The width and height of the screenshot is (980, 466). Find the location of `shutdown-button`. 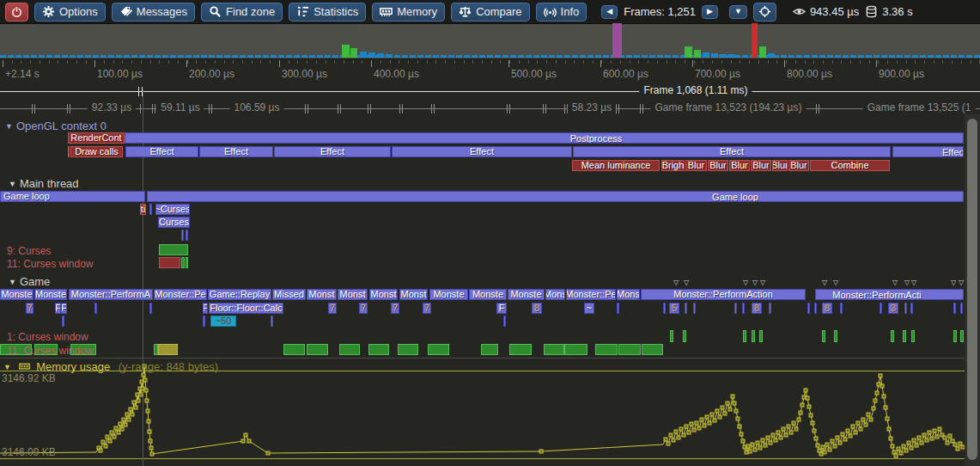

shutdown-button is located at coordinates (17, 12).